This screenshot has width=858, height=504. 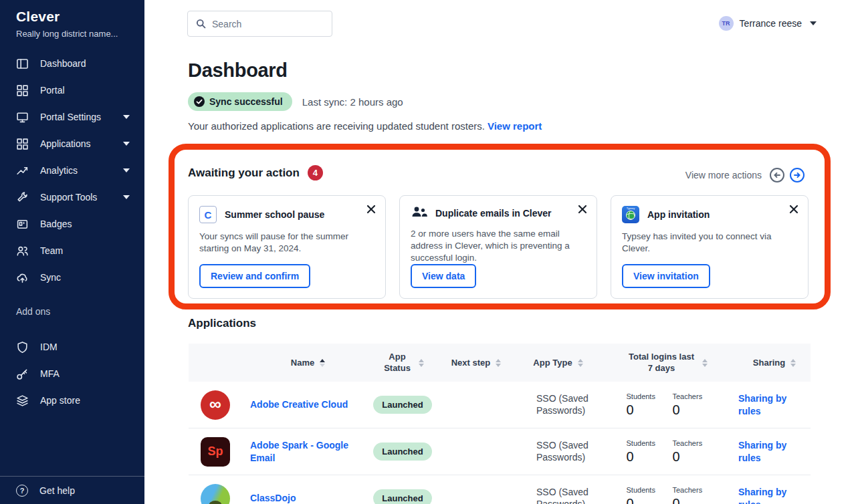 What do you see at coordinates (63, 64) in the screenshot?
I see `sidebar-item-label: Dashboard` at bounding box center [63, 64].